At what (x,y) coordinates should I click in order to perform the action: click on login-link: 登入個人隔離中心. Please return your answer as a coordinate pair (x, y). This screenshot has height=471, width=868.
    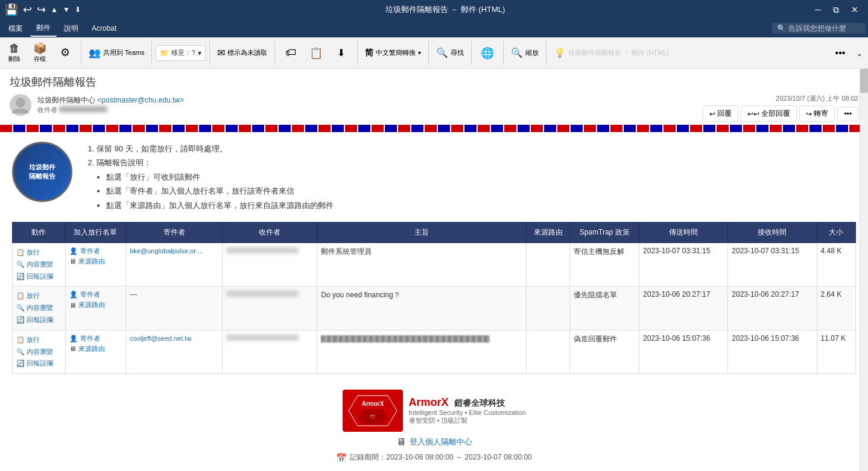
    Looking at the image, I should click on (441, 442).